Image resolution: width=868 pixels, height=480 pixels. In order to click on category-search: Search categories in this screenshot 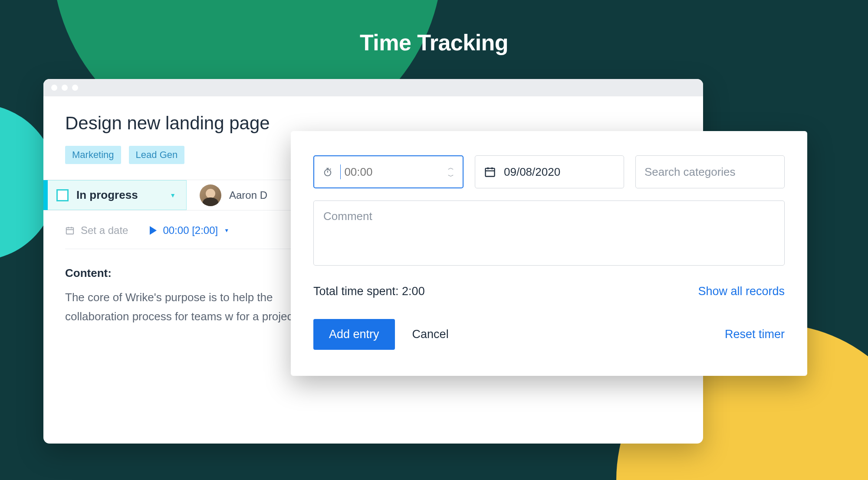, I will do `click(710, 172)`.